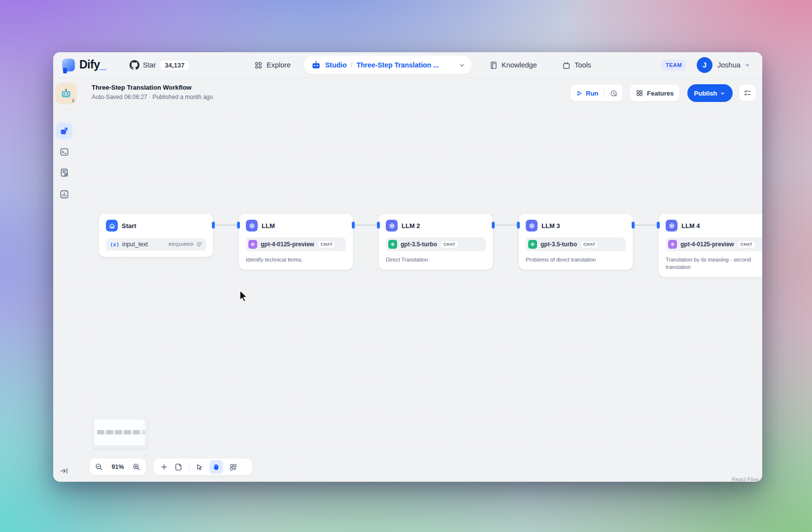 The image size is (812, 532). What do you see at coordinates (117, 467) in the screenshot?
I see `zoom-level: 91%` at bounding box center [117, 467].